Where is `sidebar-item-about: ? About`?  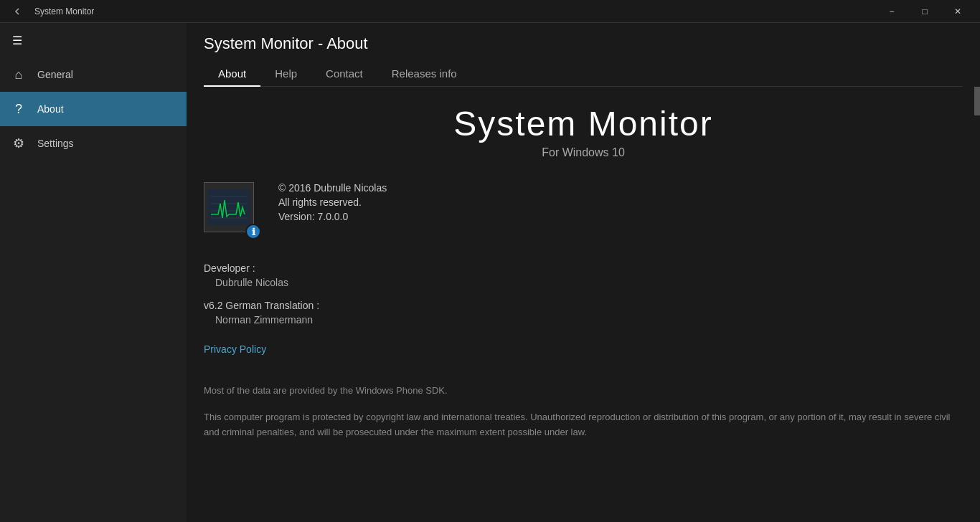
sidebar-item-about: ? About is located at coordinates (93, 109).